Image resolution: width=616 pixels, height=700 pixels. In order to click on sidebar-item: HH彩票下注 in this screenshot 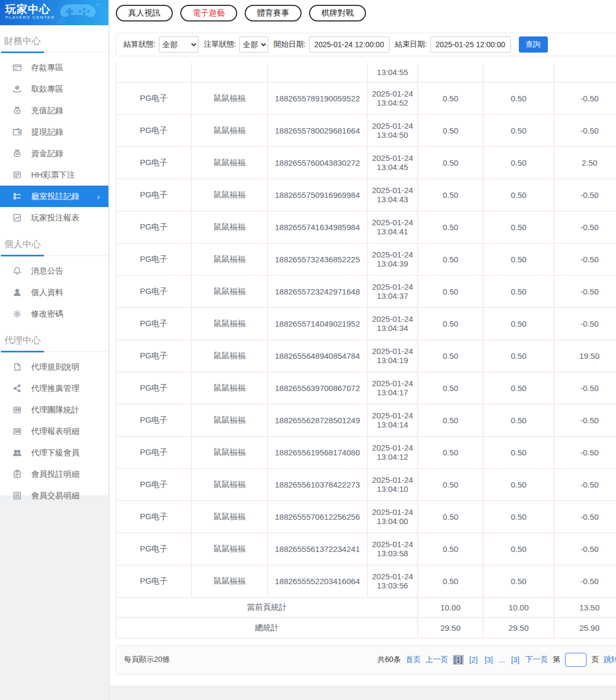, I will do `click(54, 175)`.